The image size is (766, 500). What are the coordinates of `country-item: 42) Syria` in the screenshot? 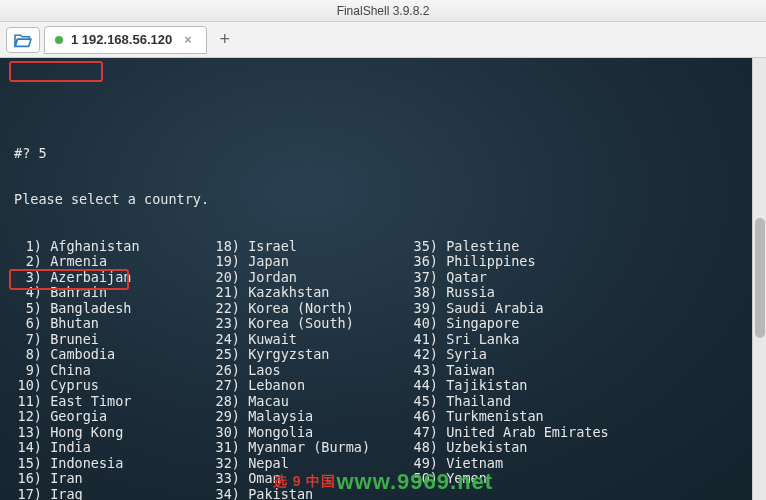 It's located at (581, 355).